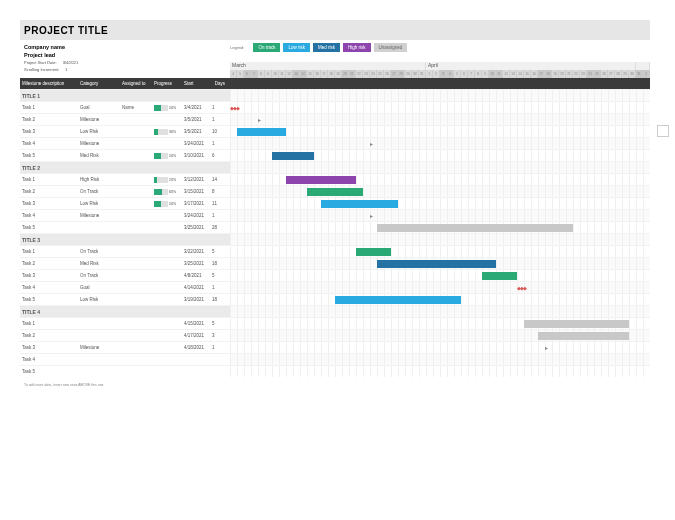 The image size is (675, 520). Describe the element at coordinates (71, 62) in the screenshot. I see `start-date-value: 3/4/2021` at that location.